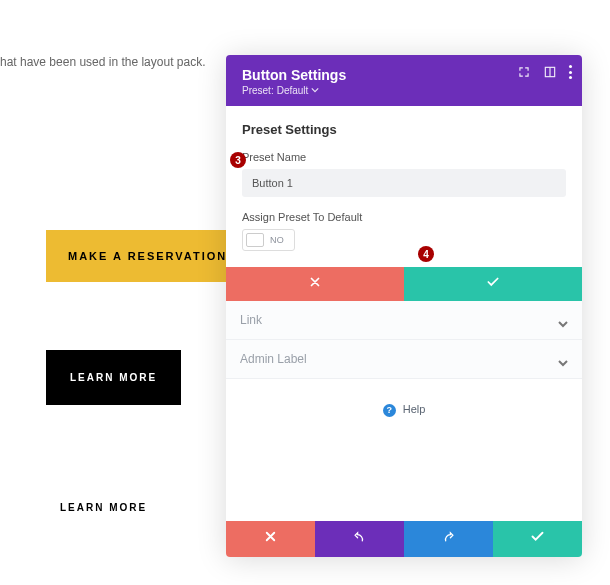 This screenshot has height=585, width=610. I want to click on footer-redo-button, so click(448, 539).